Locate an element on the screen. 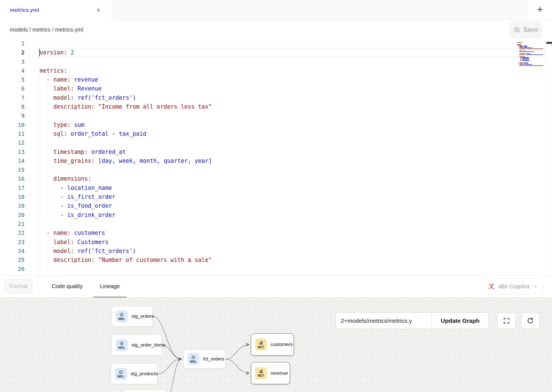 The width and height of the screenshot is (552, 392). code-line-22: - name: customers is located at coordinates (286, 233).